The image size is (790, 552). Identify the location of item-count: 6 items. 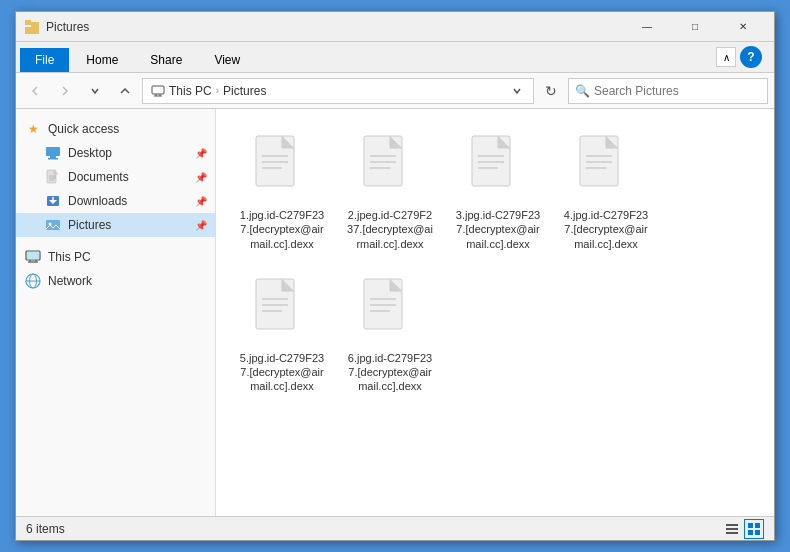
(46, 529).